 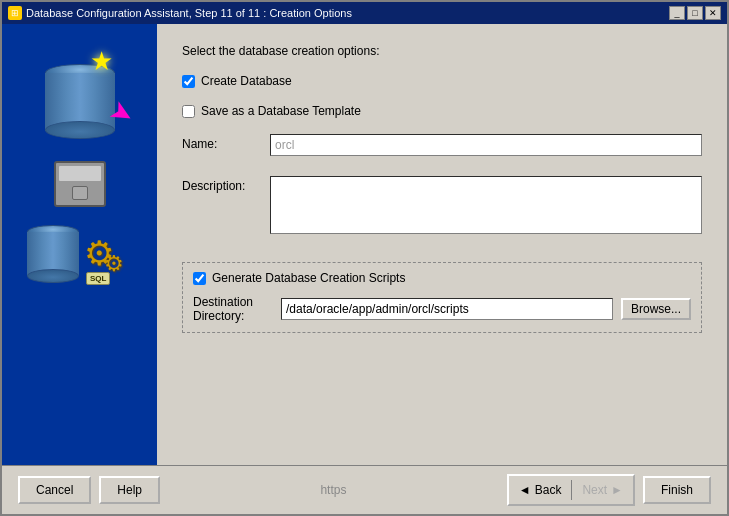 I want to click on description-label: Description:, so click(x=222, y=184).